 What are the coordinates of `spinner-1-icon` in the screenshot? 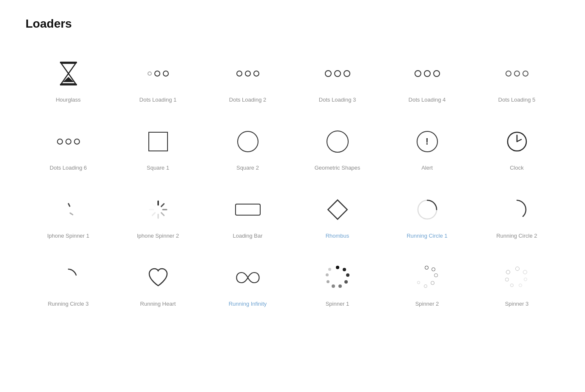 It's located at (338, 278).